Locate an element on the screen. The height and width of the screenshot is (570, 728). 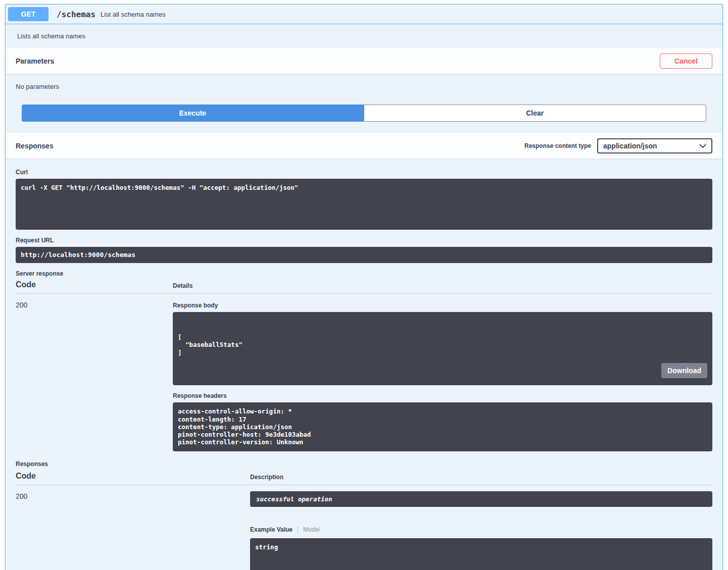
parameters-header: Parameters Cancel is located at coordinates (364, 61).